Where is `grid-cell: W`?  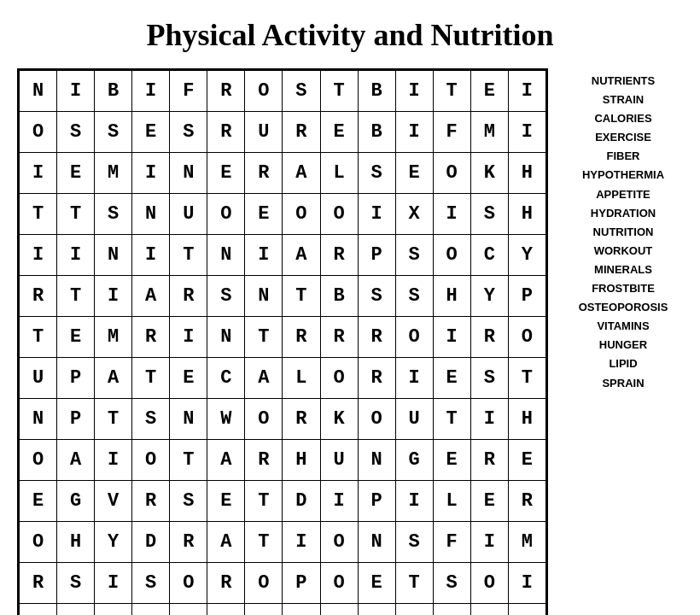 grid-cell: W is located at coordinates (226, 419).